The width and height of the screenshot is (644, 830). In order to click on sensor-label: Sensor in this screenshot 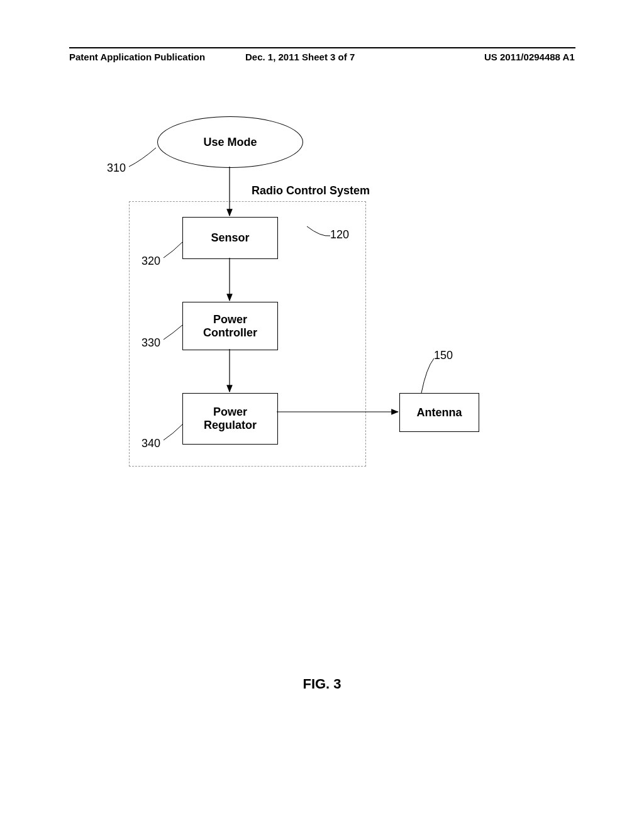, I will do `click(230, 238)`.